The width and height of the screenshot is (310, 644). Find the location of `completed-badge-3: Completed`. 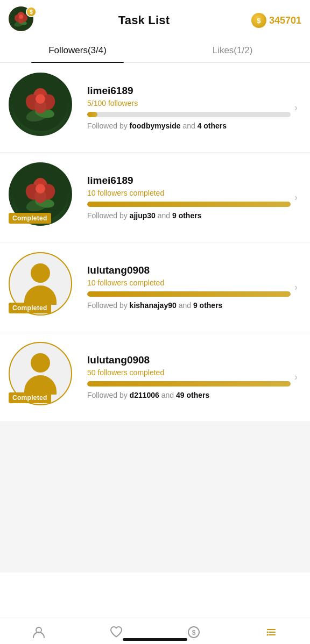

completed-badge-3: Completed is located at coordinates (30, 308).